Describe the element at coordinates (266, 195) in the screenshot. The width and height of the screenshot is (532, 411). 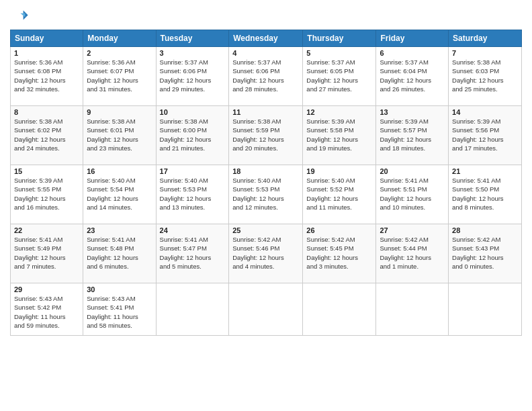
I see `calendar-week-3: 15Sunrise: 5:39 AM Sunset: 5:55 PM Dayli…` at that location.